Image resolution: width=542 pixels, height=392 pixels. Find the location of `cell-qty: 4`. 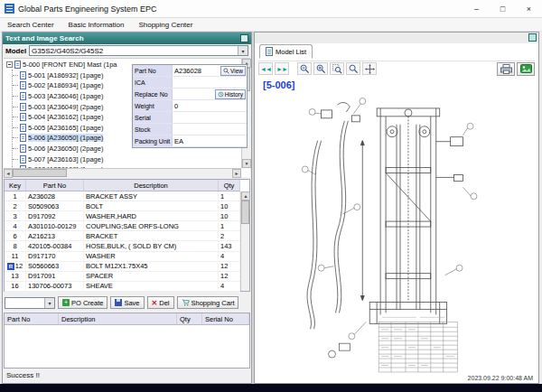

cell-qty: 4 is located at coordinates (229, 257).